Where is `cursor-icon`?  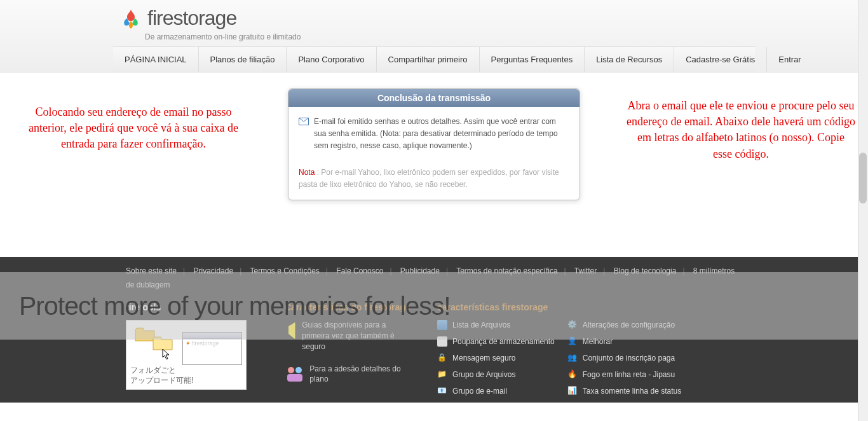 cursor-icon is located at coordinates (166, 354).